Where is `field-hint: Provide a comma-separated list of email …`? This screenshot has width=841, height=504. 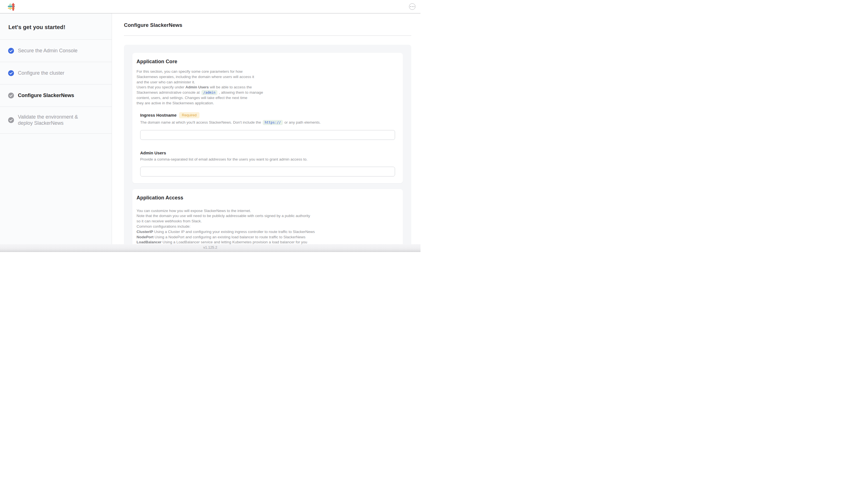
field-hint: Provide a comma-separated list of email … is located at coordinates (269, 159).